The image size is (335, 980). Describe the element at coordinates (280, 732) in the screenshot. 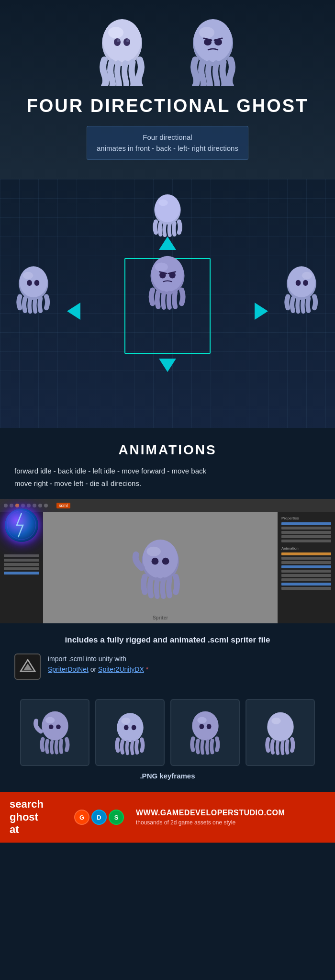

I see `keyframe-ghost-4-icon` at that location.